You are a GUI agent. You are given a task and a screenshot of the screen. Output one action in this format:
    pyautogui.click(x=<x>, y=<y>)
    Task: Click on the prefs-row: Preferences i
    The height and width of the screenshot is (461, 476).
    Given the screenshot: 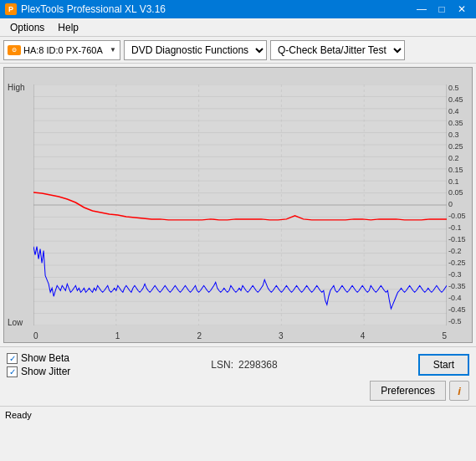 What is the action you would take?
    pyautogui.click(x=238, y=391)
    